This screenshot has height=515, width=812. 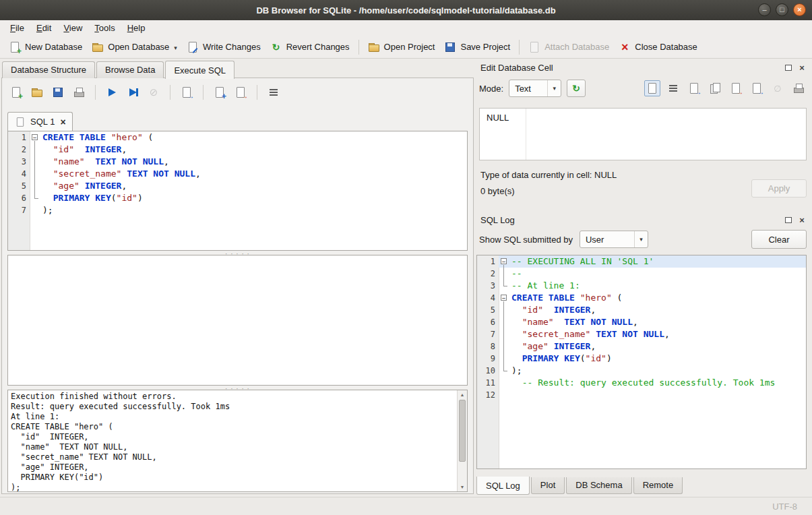 I want to click on results-pane, so click(x=237, y=320).